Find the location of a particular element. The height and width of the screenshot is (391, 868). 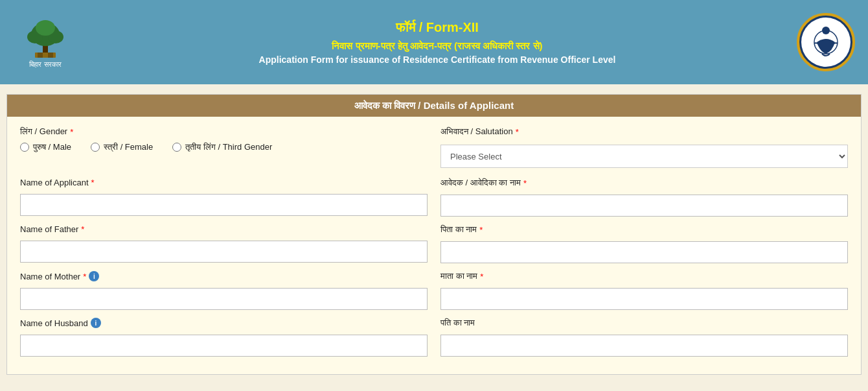

husband-name-col-right: पति का नाम is located at coordinates (644, 337).